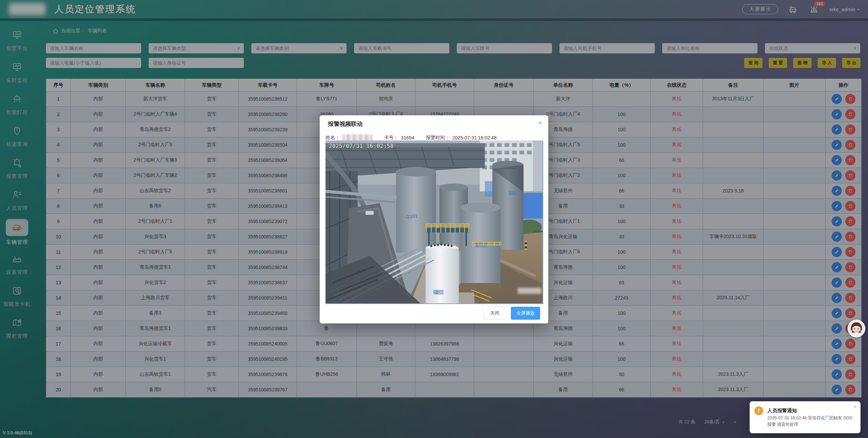 This screenshot has height=438, width=868. Describe the element at coordinates (474, 138) in the screenshot. I see `time-value: 2025-07-31 16:02:48` at that location.